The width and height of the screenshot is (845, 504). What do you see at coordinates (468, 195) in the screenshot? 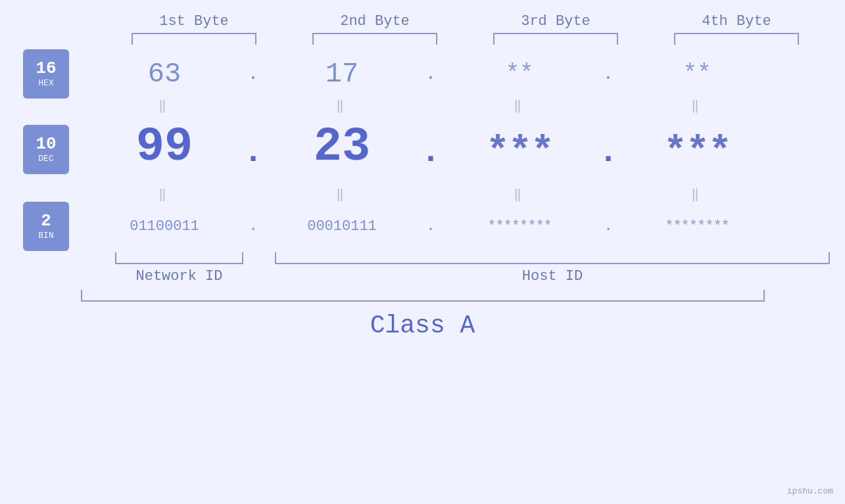
I see `eq-cols-2: ‖ ‖ ‖ ‖` at bounding box center [468, 195].